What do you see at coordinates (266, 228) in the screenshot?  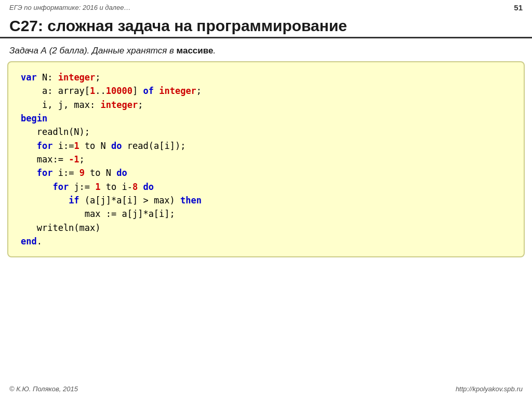 I see `code-line-12: writeln(max)` at bounding box center [266, 228].